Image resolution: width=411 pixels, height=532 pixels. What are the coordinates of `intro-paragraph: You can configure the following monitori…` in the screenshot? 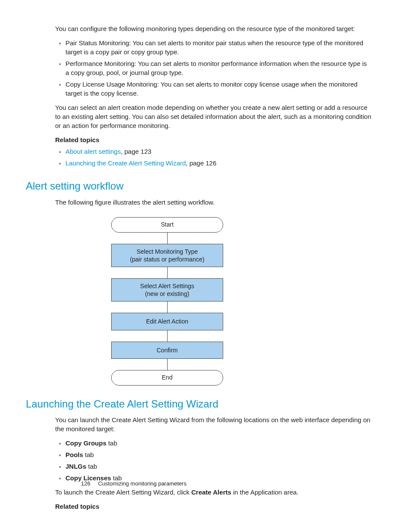 It's located at (214, 28).